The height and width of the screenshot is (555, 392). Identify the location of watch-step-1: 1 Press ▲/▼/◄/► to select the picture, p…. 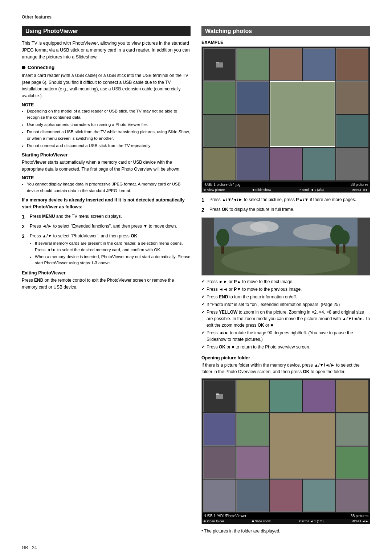
(286, 200).